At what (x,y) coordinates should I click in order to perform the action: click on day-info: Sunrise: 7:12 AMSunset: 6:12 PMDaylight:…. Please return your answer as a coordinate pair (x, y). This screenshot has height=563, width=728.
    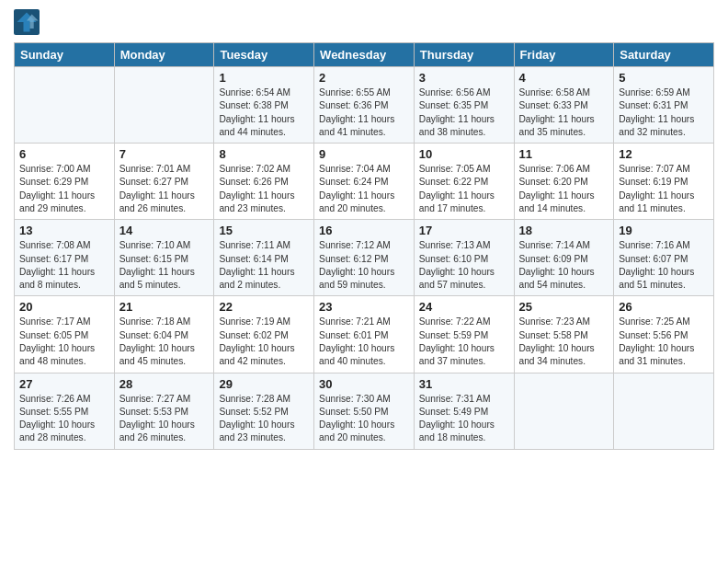
    Looking at the image, I should click on (364, 265).